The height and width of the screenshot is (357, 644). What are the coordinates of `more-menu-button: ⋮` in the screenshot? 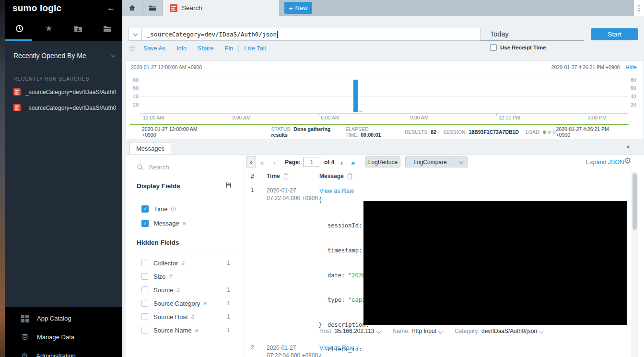 It's located at (639, 8).